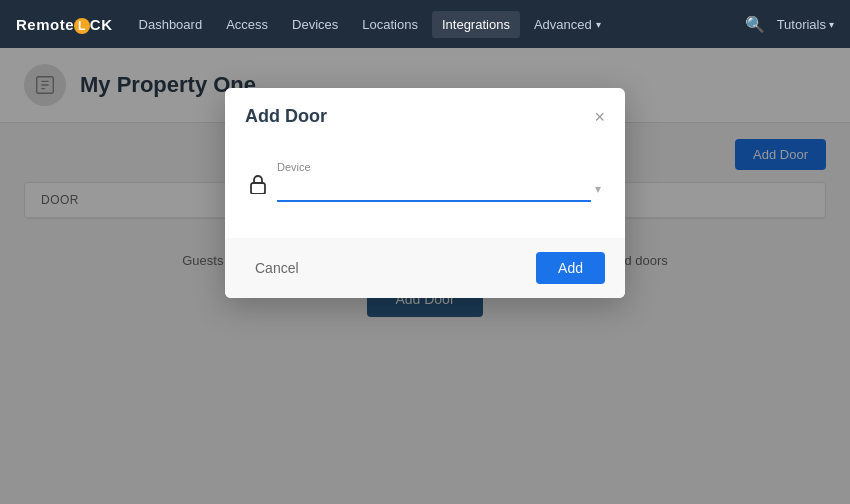  I want to click on modal-title: Add Door, so click(286, 116).